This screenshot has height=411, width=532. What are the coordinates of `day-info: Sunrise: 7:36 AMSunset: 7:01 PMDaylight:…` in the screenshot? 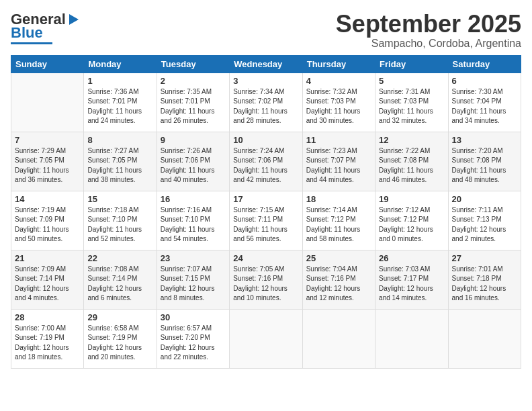 It's located at (120, 107).